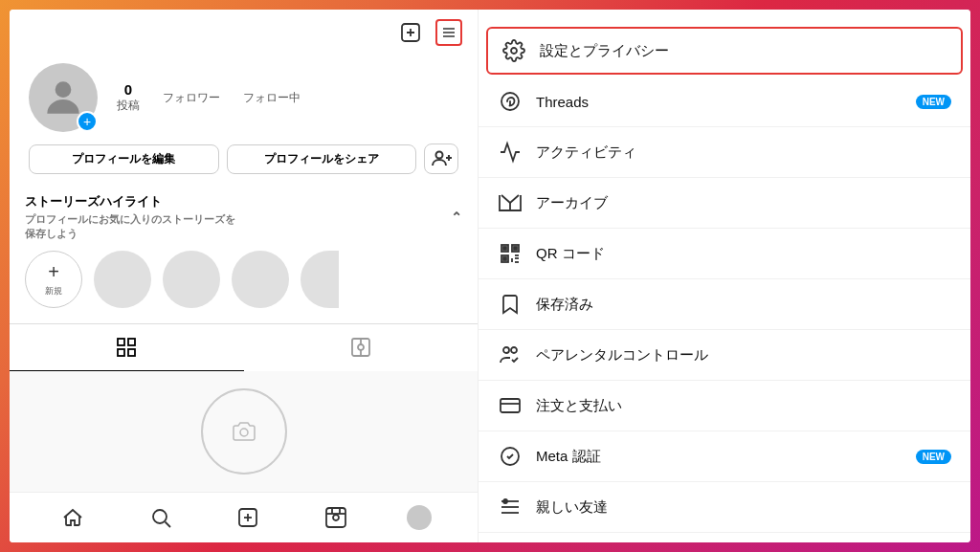  What do you see at coordinates (744, 507) in the screenshot?
I see `menu-text-friends: 親しい友達` at bounding box center [744, 507].